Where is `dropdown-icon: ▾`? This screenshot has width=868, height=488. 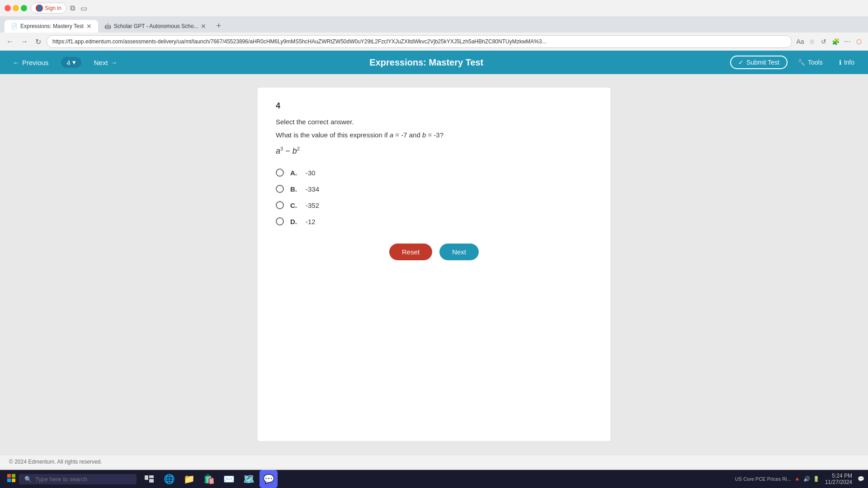 dropdown-icon: ▾ is located at coordinates (74, 62).